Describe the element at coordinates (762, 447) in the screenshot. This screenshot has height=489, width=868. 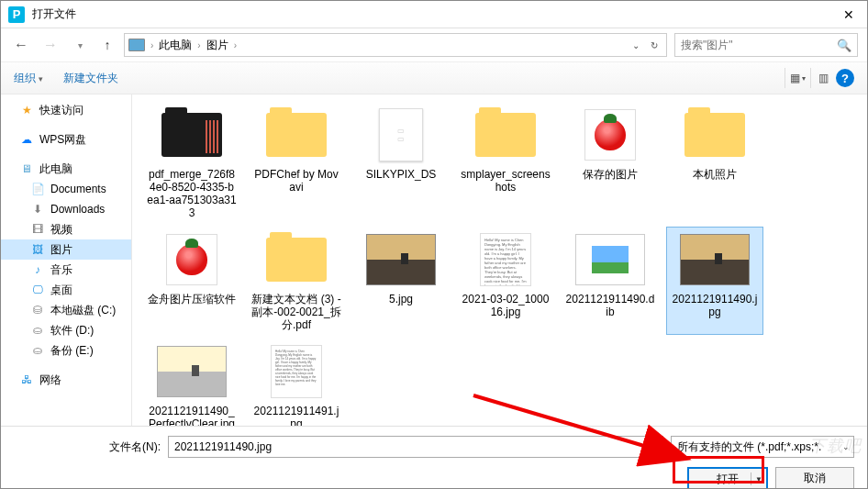
I see `filetype-filter: 所有支持的文件 (*.pdf;*.xps;*. ⌄` at that location.